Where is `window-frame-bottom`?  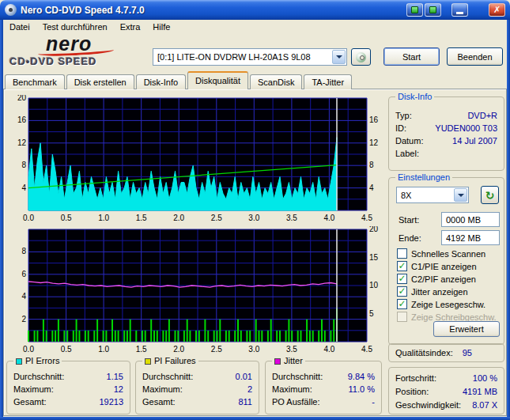 window-frame-bottom is located at coordinates (255, 418).